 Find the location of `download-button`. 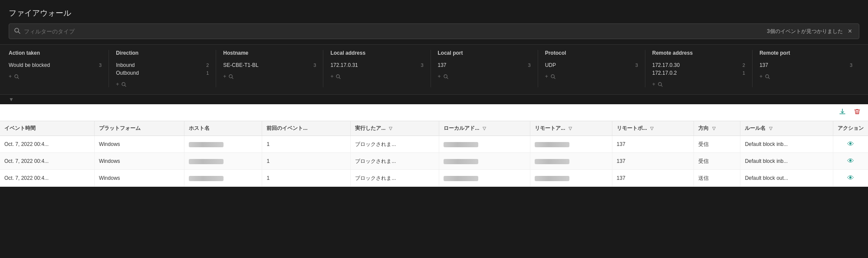

download-button is located at coordinates (842, 112).